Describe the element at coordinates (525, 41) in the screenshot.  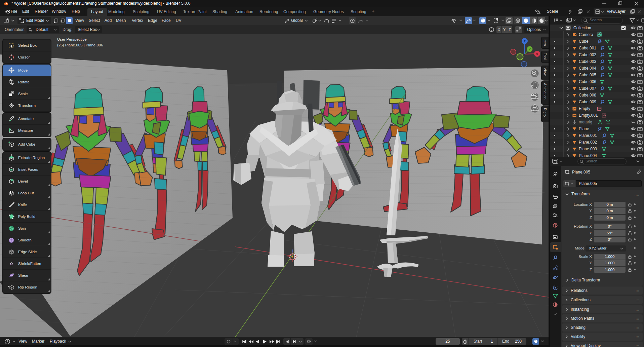
I see `svg-text: Z` at that location.